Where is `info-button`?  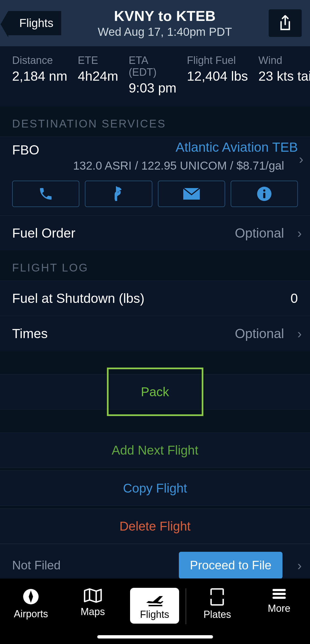
info-button is located at coordinates (264, 194).